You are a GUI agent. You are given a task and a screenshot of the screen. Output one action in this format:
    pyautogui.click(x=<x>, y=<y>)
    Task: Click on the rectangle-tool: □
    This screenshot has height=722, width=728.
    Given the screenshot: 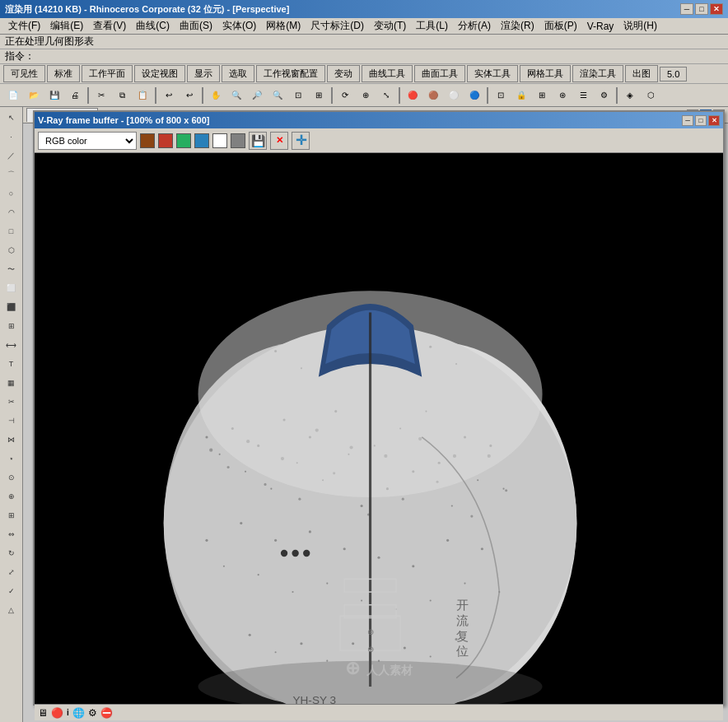 What is the action you would take?
    pyautogui.click(x=12, y=231)
    